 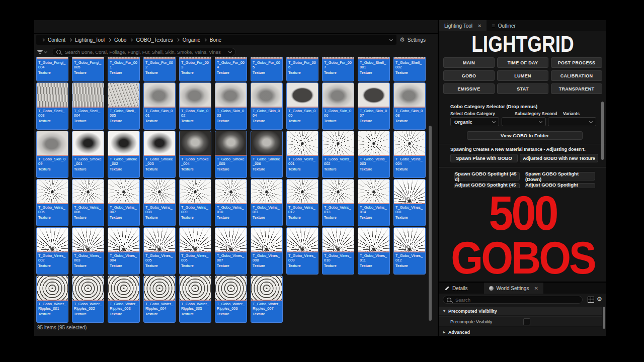 I want to click on asset-tile: T_Gobo_Skin_009Texture, so click(x=52, y=154).